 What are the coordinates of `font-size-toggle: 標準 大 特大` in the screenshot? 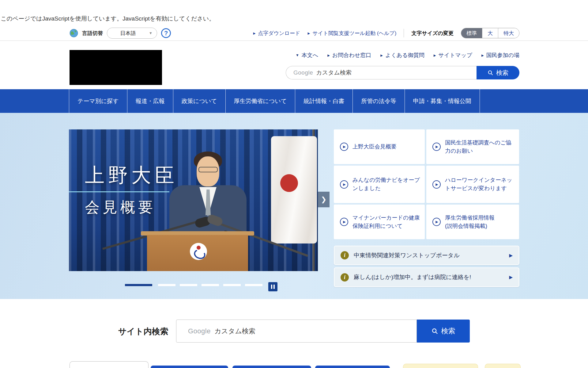 It's located at (490, 33).